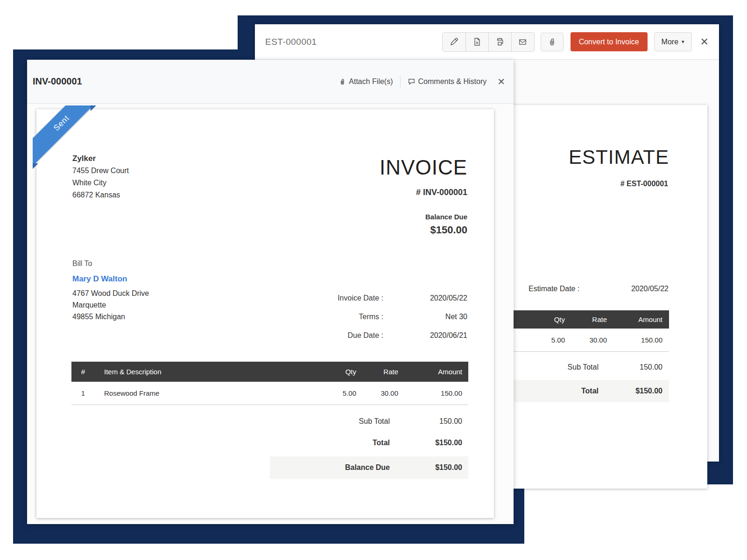  I want to click on estimate-toolbar: Convert to Invoice More ▾ ✕, so click(575, 42).